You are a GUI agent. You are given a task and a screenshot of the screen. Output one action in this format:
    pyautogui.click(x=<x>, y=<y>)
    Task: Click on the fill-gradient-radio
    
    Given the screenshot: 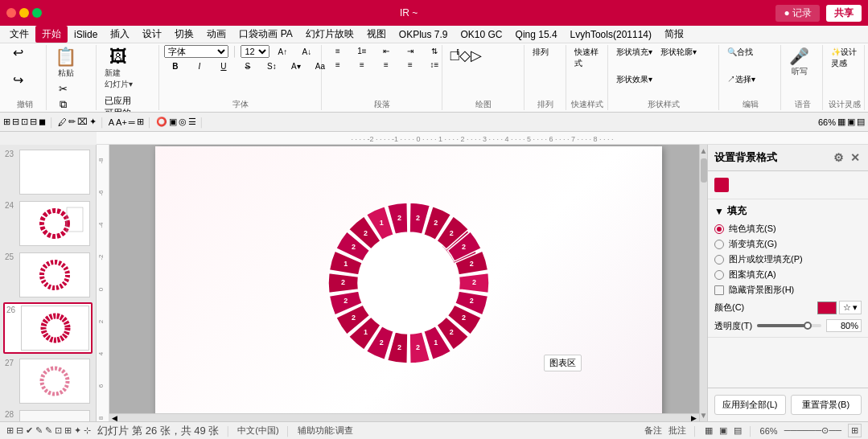 What is the action you would take?
    pyautogui.click(x=719, y=244)
    